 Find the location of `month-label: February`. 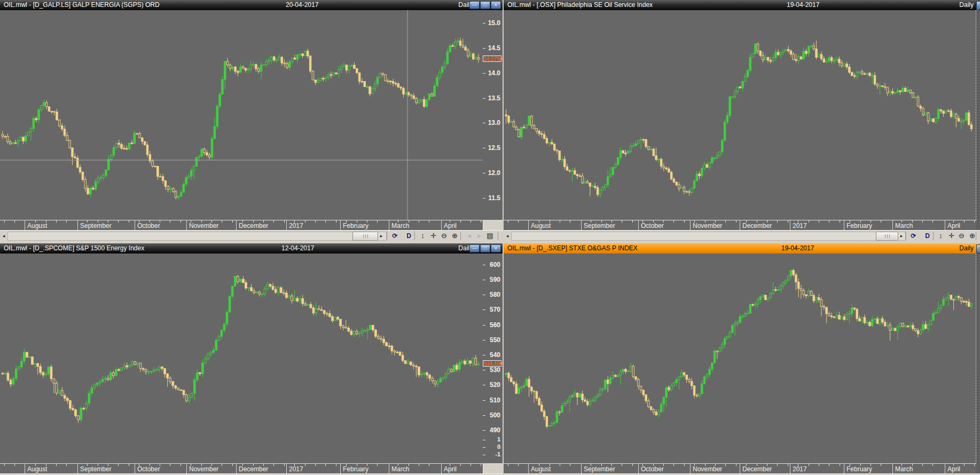

month-label: February is located at coordinates (859, 469).